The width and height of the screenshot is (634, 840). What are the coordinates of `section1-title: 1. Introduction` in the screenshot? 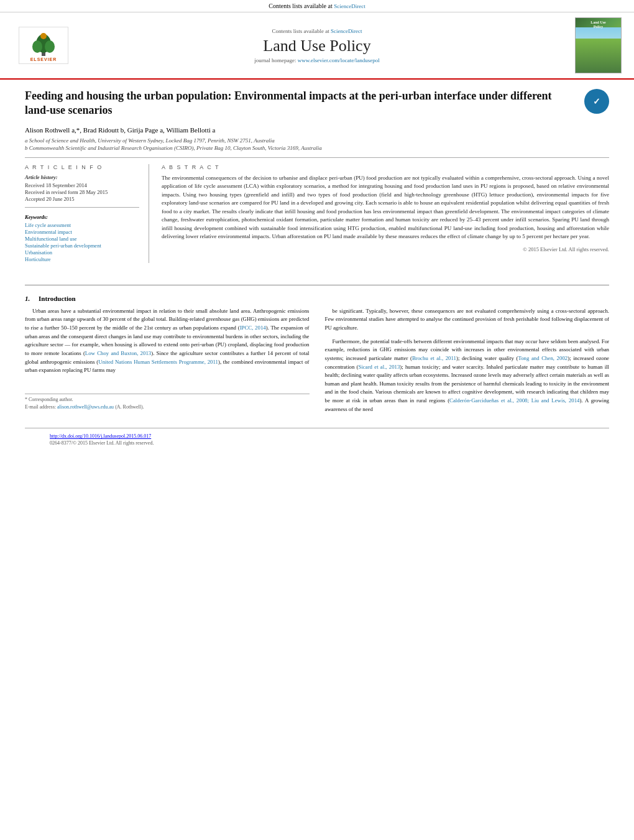 It's located at (317, 298).